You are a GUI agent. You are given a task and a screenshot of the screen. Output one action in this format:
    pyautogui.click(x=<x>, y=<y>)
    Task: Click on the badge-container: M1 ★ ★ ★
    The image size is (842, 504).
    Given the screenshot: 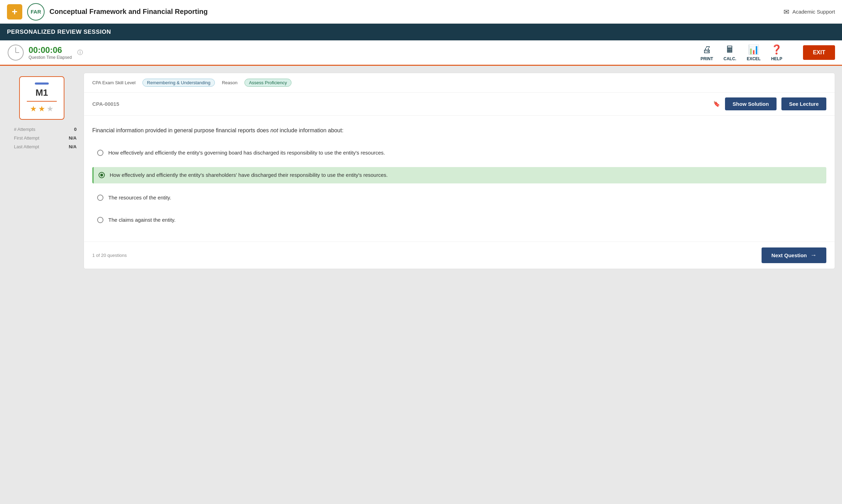 What is the action you would take?
    pyautogui.click(x=42, y=98)
    